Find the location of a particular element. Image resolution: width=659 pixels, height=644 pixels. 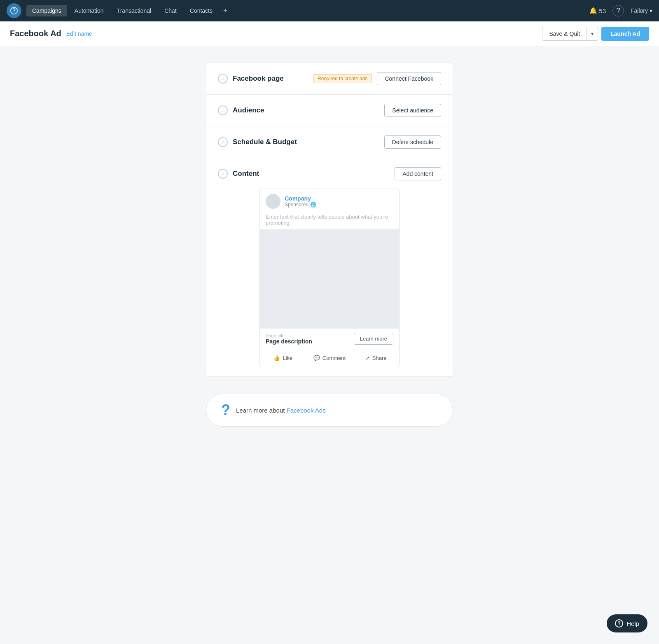

like-button: 👍 Like is located at coordinates (283, 358).